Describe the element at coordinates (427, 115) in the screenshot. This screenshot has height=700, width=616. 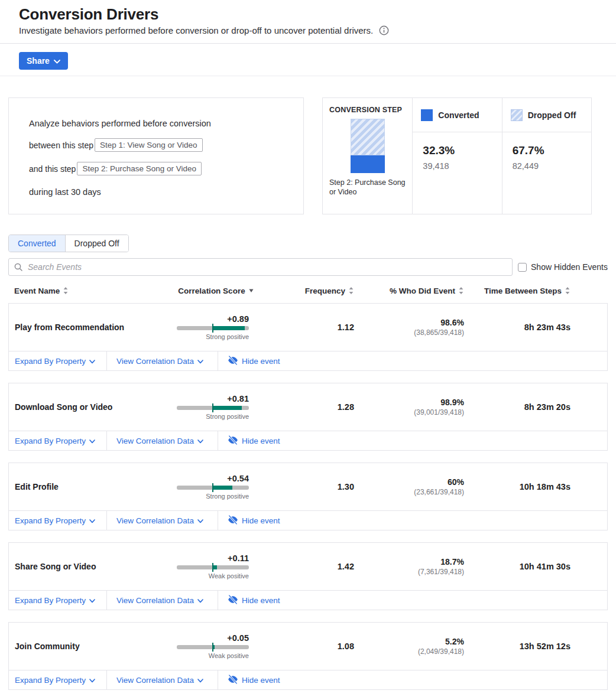
I see `converted-legend-swatch` at that location.